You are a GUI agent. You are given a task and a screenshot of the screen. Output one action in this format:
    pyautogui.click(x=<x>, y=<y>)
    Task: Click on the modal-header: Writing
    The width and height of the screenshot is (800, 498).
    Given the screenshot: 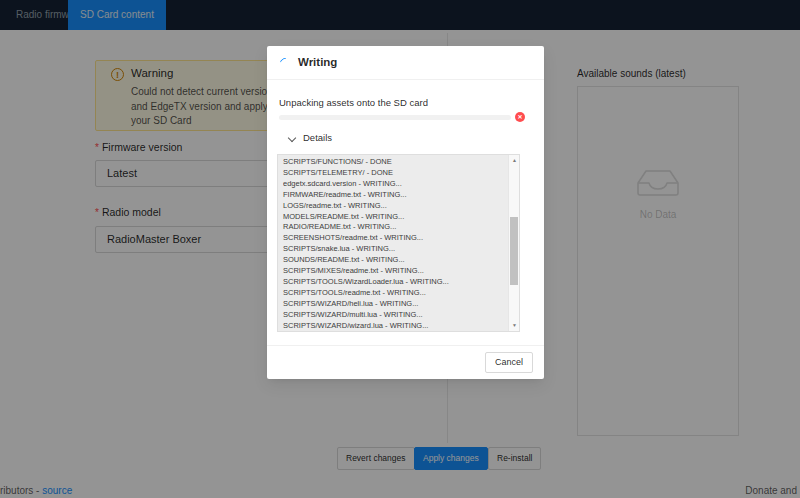 What is the action you would take?
    pyautogui.click(x=406, y=63)
    